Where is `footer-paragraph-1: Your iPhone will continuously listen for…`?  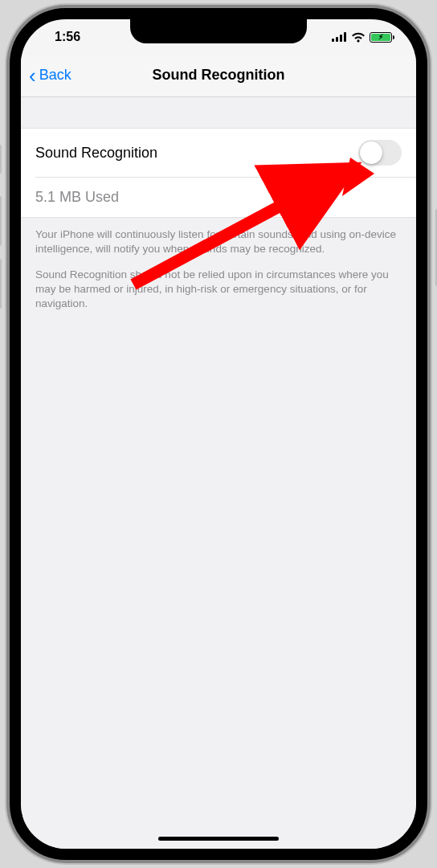
footer-paragraph-1: Your iPhone will continuously listen for… is located at coordinates (218, 242).